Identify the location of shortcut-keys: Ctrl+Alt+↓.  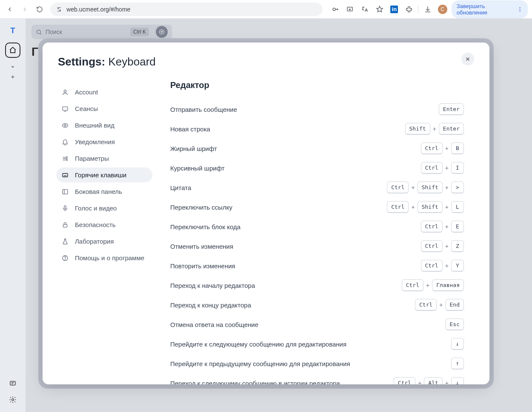
(429, 381).